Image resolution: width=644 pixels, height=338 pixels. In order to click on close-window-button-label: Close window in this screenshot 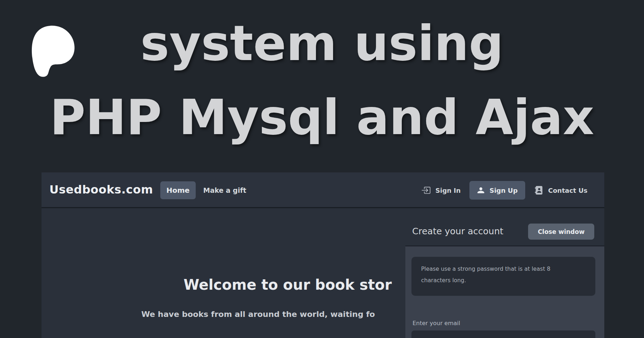, I will do `click(561, 232)`.